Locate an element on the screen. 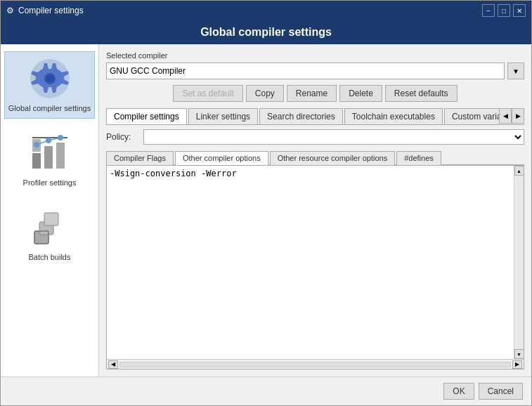 This screenshot has width=532, height=406. policy-row: Policy: is located at coordinates (315, 137).